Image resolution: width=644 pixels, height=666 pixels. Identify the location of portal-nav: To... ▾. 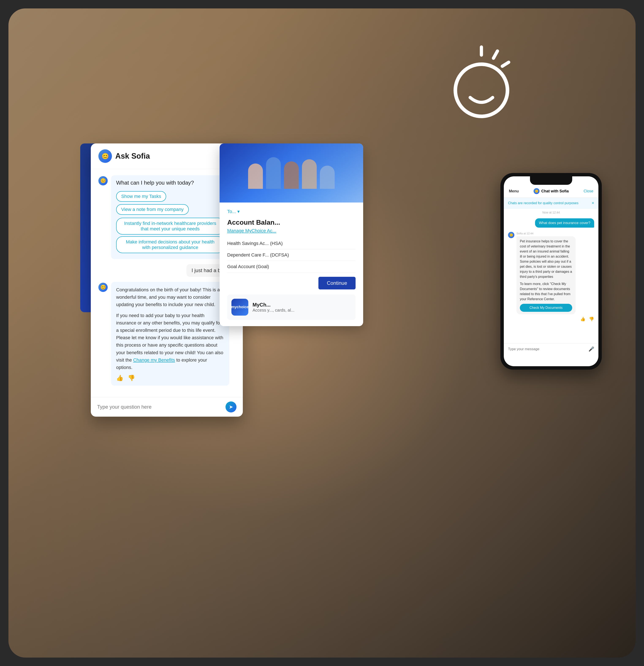
(291, 212).